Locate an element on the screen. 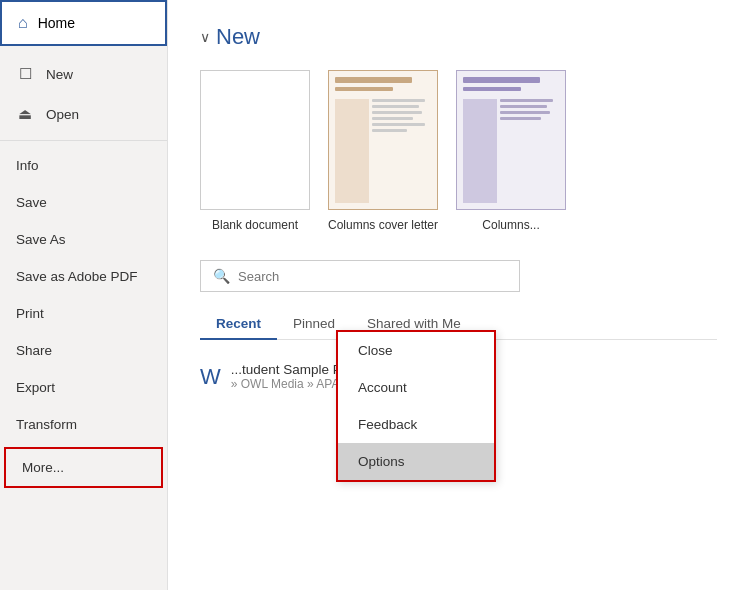 The width and height of the screenshot is (749, 590). sidebar-home-label: Home is located at coordinates (56, 23).